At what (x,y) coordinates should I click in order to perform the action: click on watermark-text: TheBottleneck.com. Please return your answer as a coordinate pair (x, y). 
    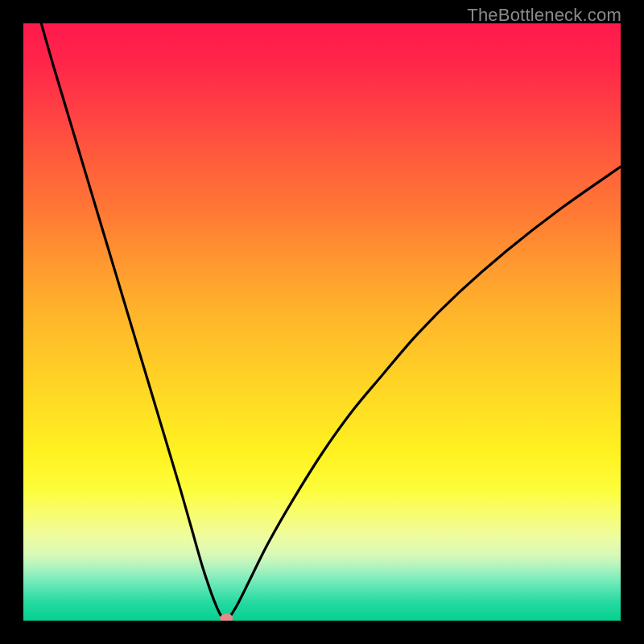
    Looking at the image, I should click on (544, 15).